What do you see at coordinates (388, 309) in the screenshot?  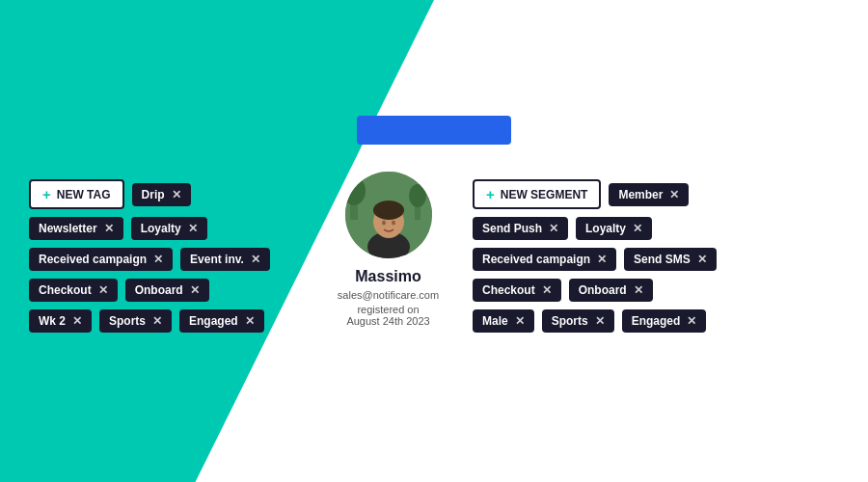 I see `profile-registered: registered on` at bounding box center [388, 309].